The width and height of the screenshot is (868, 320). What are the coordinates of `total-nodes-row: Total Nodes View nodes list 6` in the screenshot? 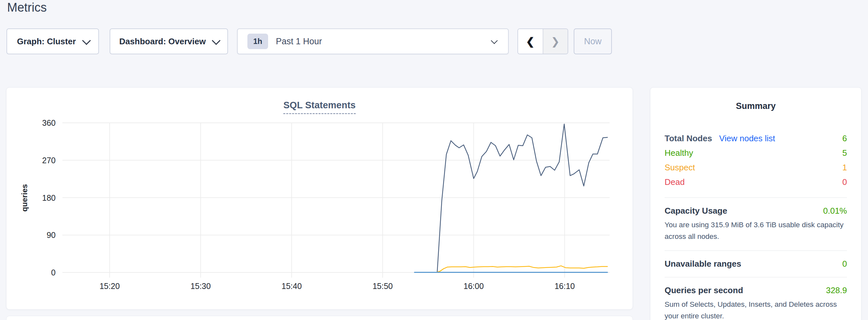 It's located at (756, 139).